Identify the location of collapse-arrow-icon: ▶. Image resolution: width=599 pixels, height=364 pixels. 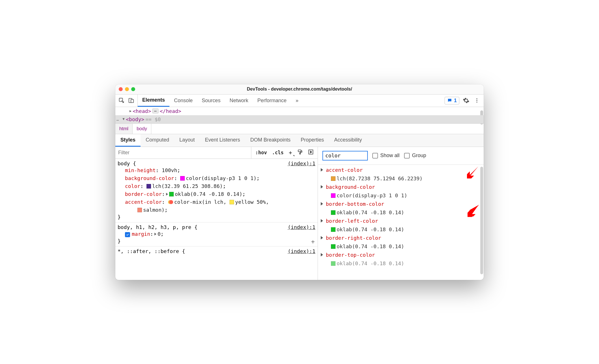
(124, 119).